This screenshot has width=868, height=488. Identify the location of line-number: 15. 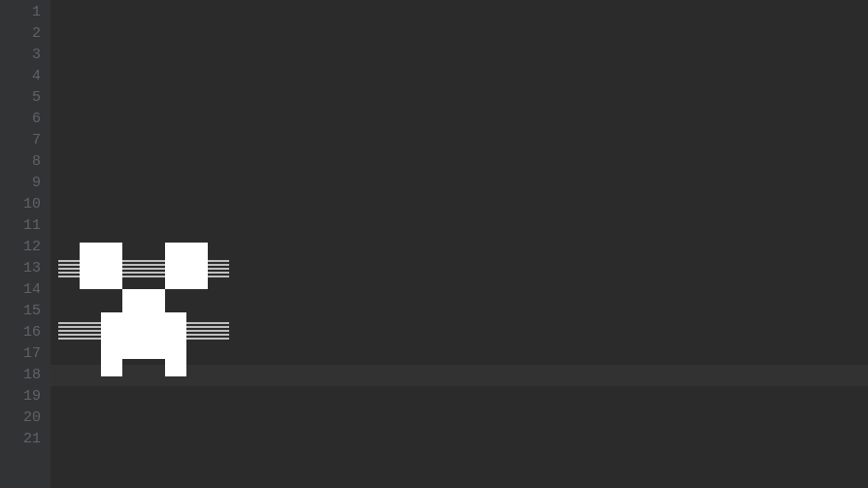
(20, 311).